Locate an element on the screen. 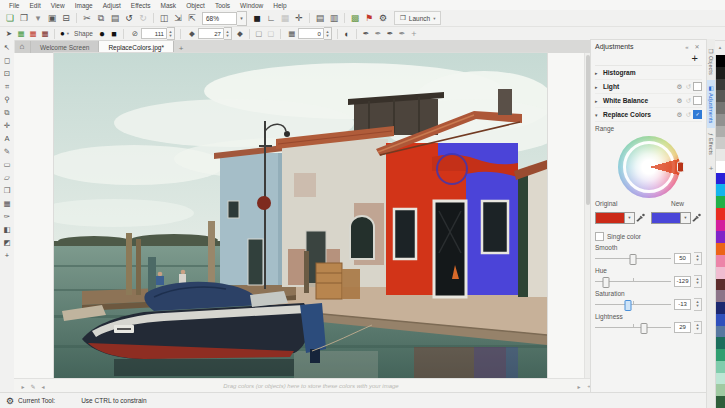 Image resolution: width=725 pixels, height=408 pixels. menu-object: Object is located at coordinates (196, 6).